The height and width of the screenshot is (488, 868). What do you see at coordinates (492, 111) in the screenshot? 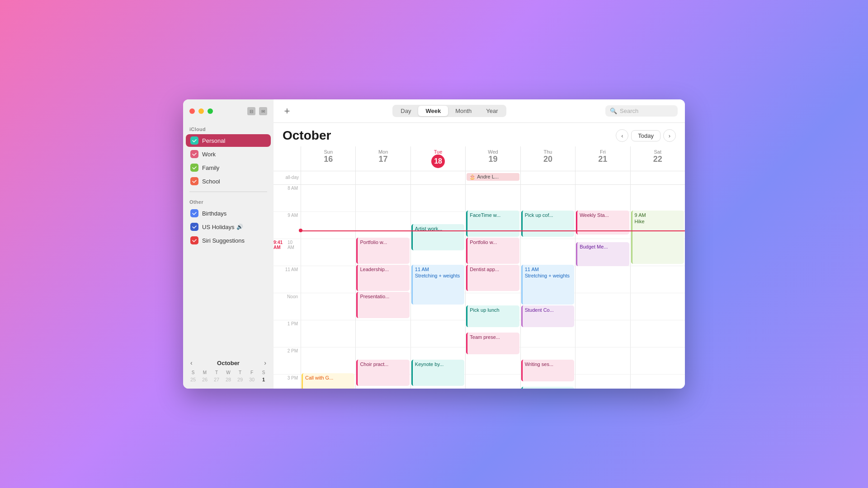
I see `view-year-button: Year` at bounding box center [492, 111].